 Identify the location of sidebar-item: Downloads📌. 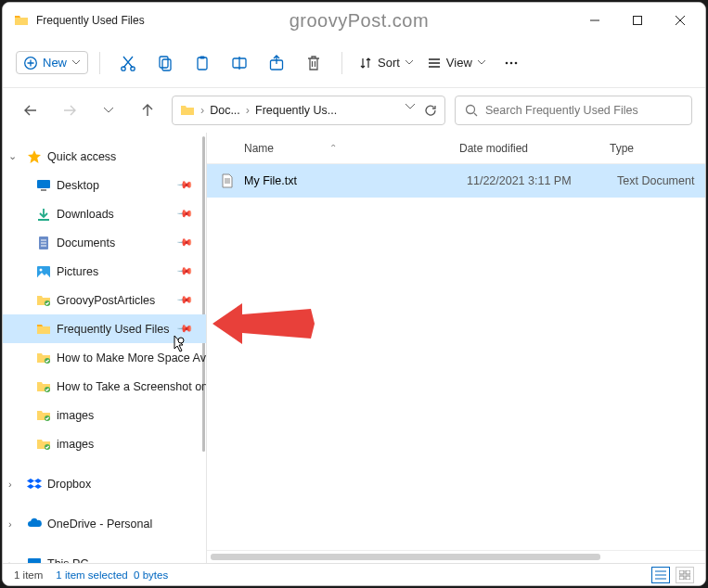
(104, 213).